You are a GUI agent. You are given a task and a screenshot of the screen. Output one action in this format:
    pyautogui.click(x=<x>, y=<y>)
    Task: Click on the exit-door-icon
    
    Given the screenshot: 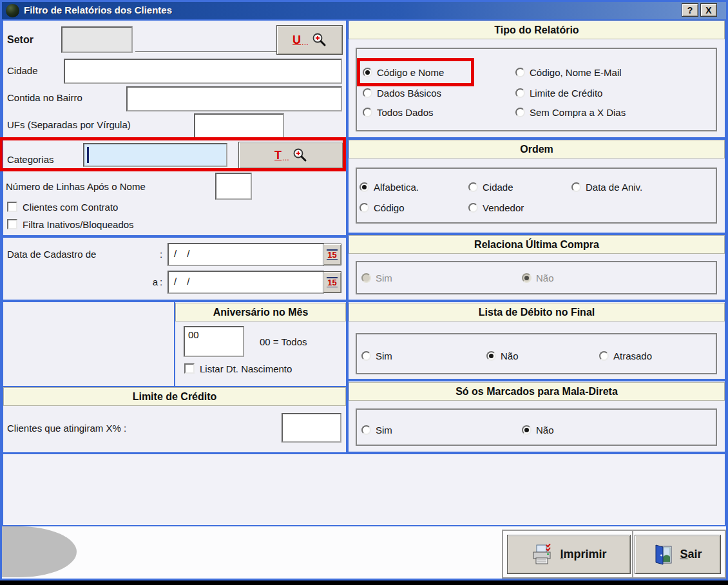 What is the action you would take?
    pyautogui.click(x=664, y=555)
    